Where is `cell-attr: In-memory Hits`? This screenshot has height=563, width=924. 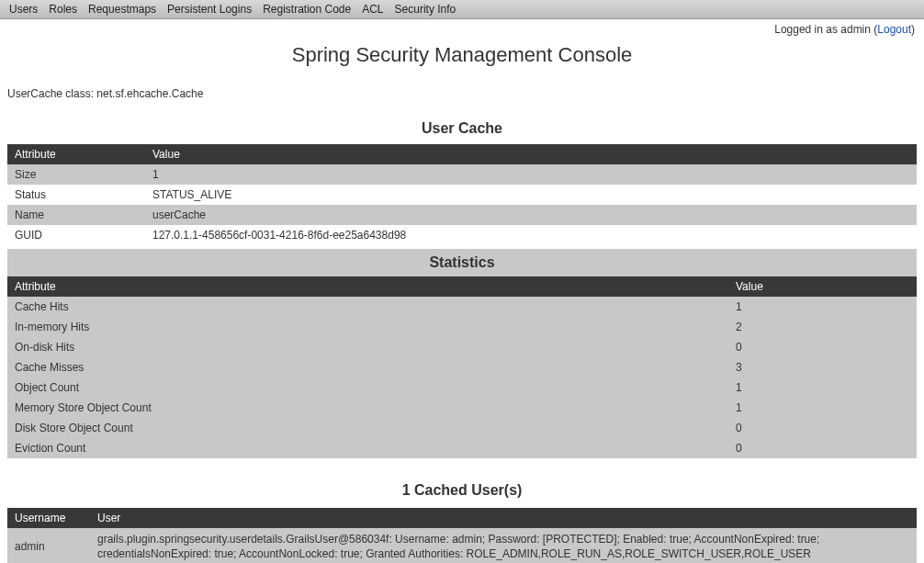 cell-attr: In-memory Hits is located at coordinates (367, 327).